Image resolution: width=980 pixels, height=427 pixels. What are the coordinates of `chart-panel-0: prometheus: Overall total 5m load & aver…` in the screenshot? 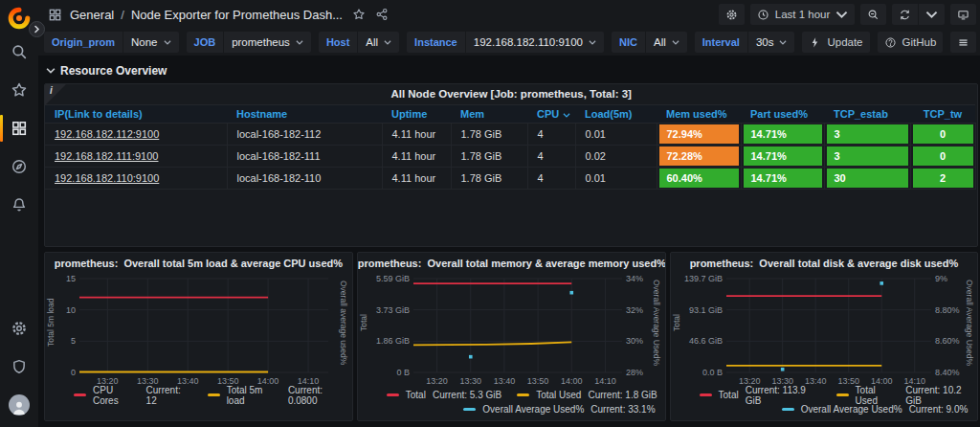 It's located at (199, 337).